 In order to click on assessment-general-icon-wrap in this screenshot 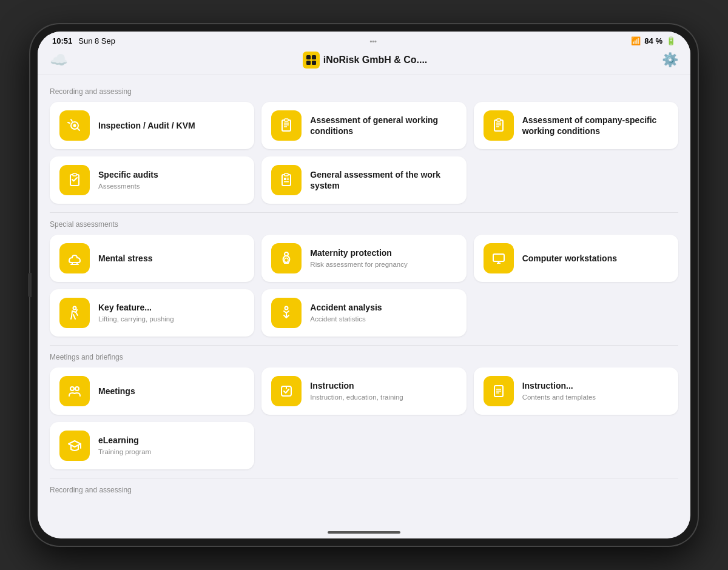, I will do `click(286, 126)`.